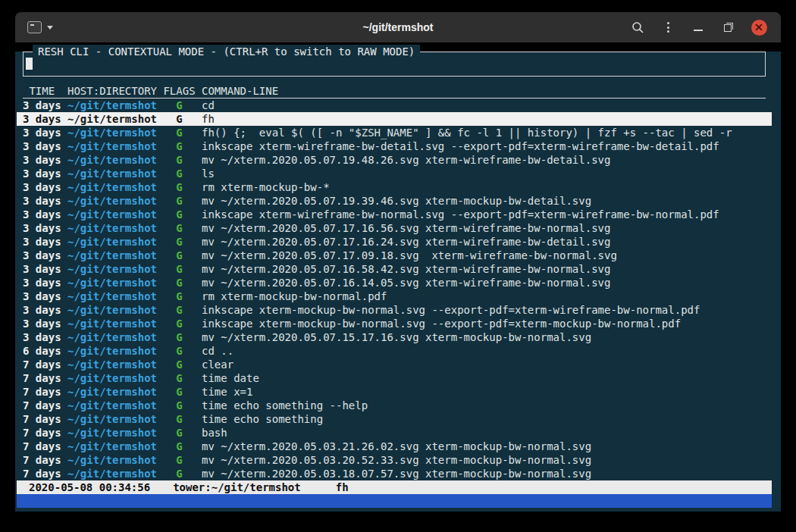 The width and height of the screenshot is (796, 532). What do you see at coordinates (669, 27) in the screenshot?
I see `kebab-menu-icon` at bounding box center [669, 27].